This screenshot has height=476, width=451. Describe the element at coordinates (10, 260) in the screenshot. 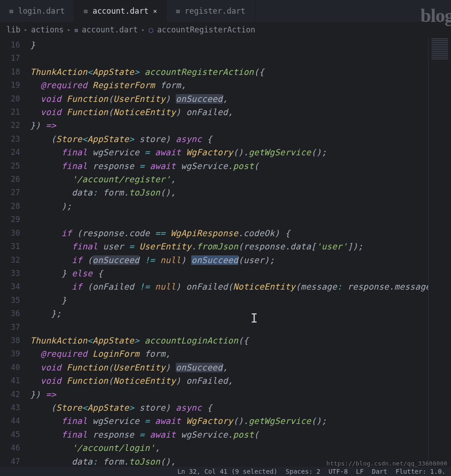

I see `line-number: 32` at that location.